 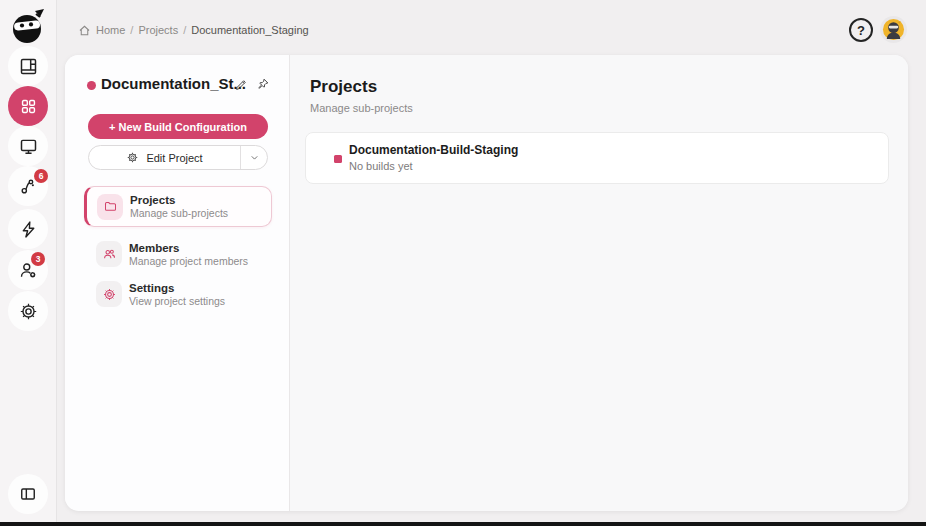 I want to click on members-icon, so click(x=109, y=254).